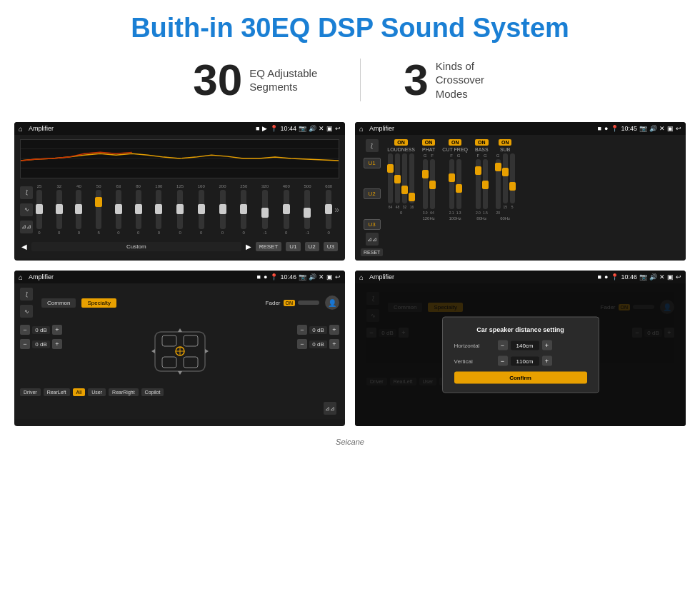 The width and height of the screenshot is (700, 616). What do you see at coordinates (330, 408) in the screenshot?
I see `vol-icon-3: ⊿⊿` at bounding box center [330, 408].